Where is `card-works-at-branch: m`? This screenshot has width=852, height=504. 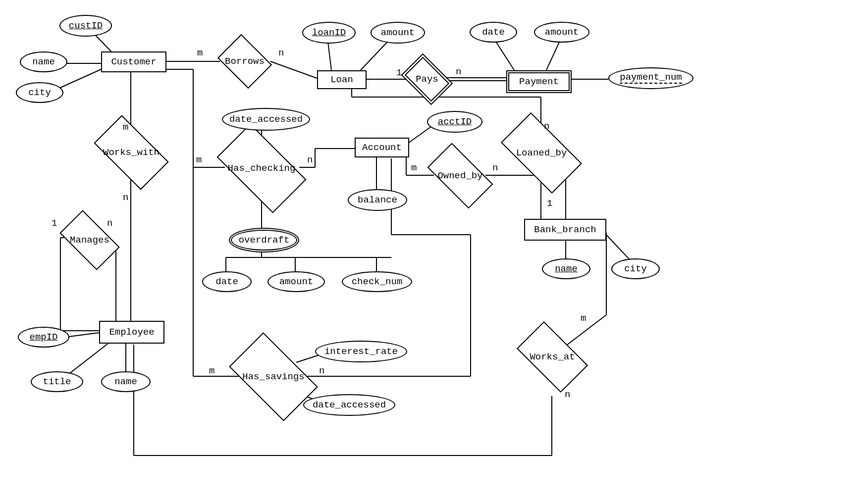 card-works-at-branch: m is located at coordinates (584, 318).